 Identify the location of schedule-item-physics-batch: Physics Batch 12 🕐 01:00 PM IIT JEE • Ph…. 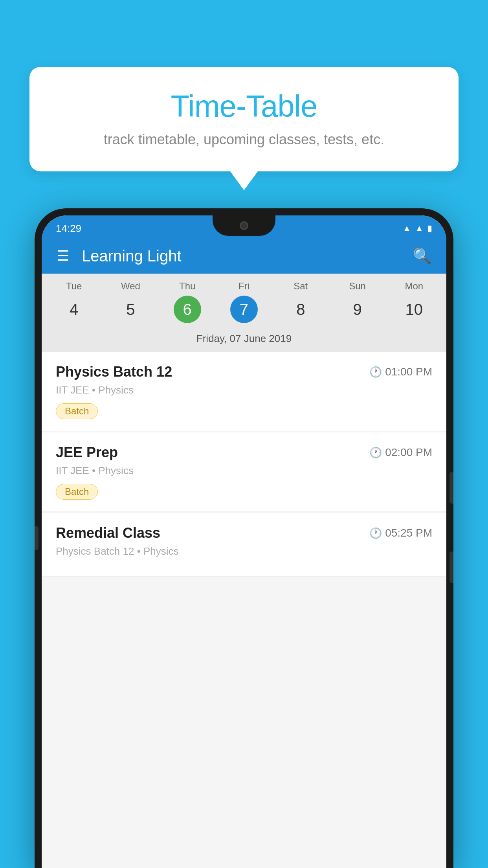
(244, 392).